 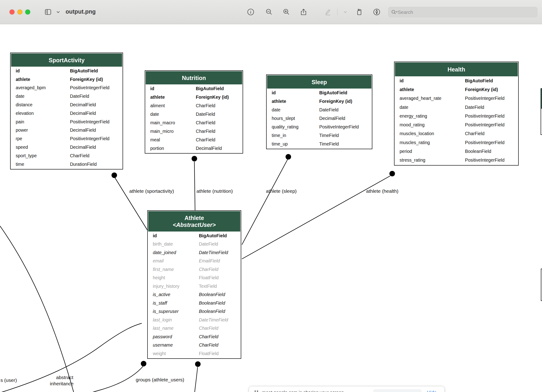 What do you see at coordinates (157, 278) in the screenshot?
I see `field-name: height` at bounding box center [157, 278].